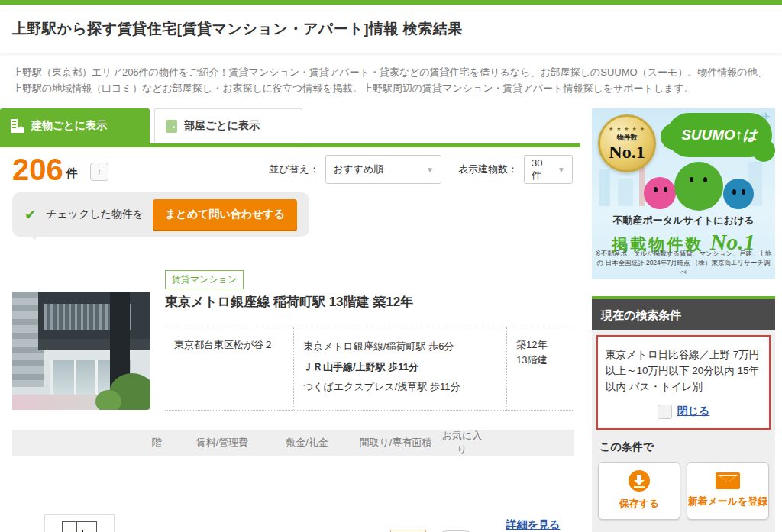  Describe the element at coordinates (221, 126) in the screenshot. I see `tab-by-room-label: 部屋ごとに表示` at that location.